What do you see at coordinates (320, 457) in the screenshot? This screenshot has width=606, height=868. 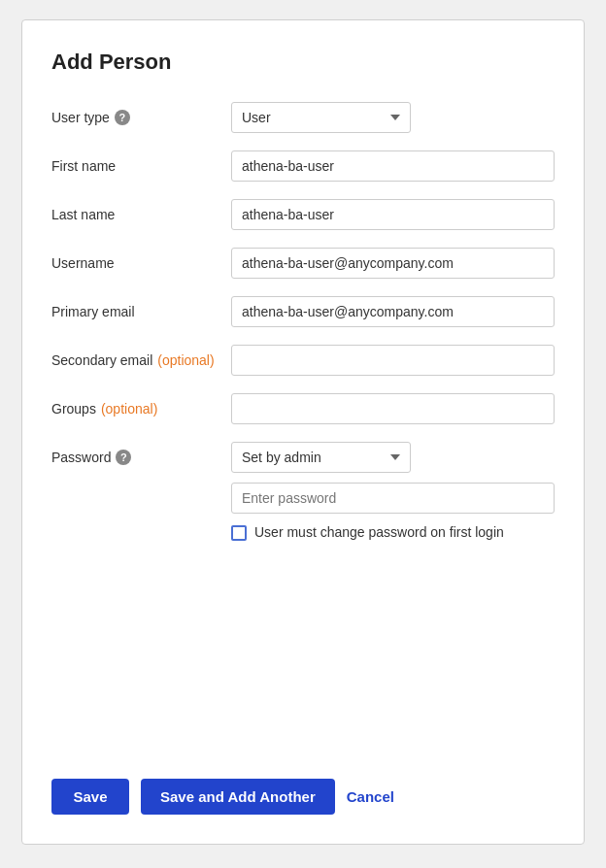 I see `password-type-select: Set by admin Set by user` at bounding box center [320, 457].